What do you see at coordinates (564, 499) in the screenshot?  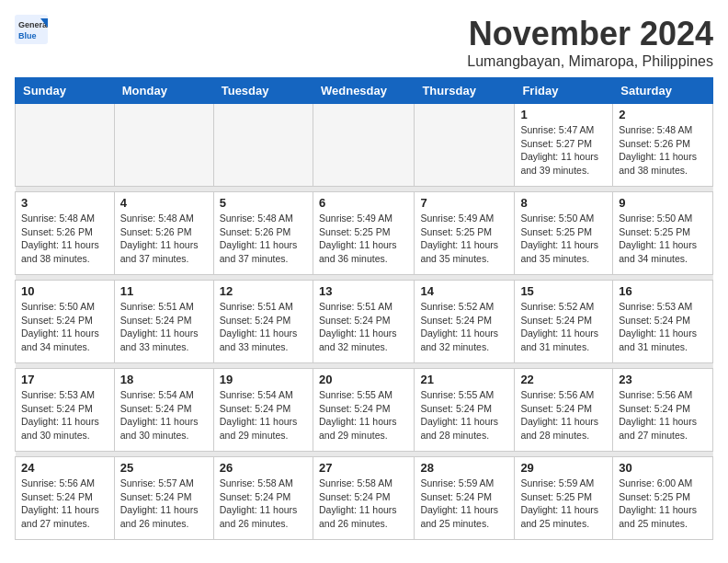 I see `calendar-day-cell: 29Sunrise: 5:59 AM Sunset: 5:25 PM Dayli…` at bounding box center [564, 499].